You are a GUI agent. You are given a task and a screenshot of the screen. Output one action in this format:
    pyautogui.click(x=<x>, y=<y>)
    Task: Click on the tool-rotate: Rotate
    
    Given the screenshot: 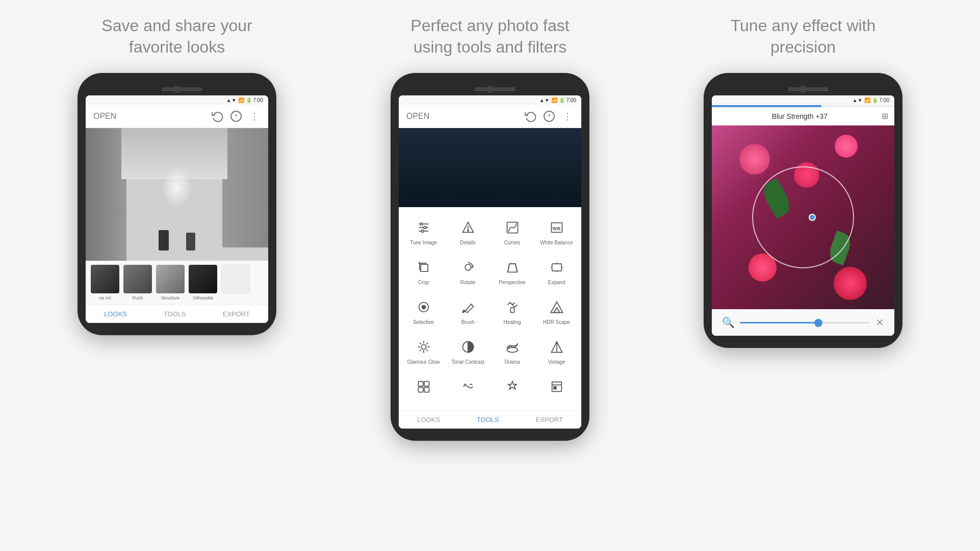 What is the action you would take?
    pyautogui.click(x=468, y=272)
    